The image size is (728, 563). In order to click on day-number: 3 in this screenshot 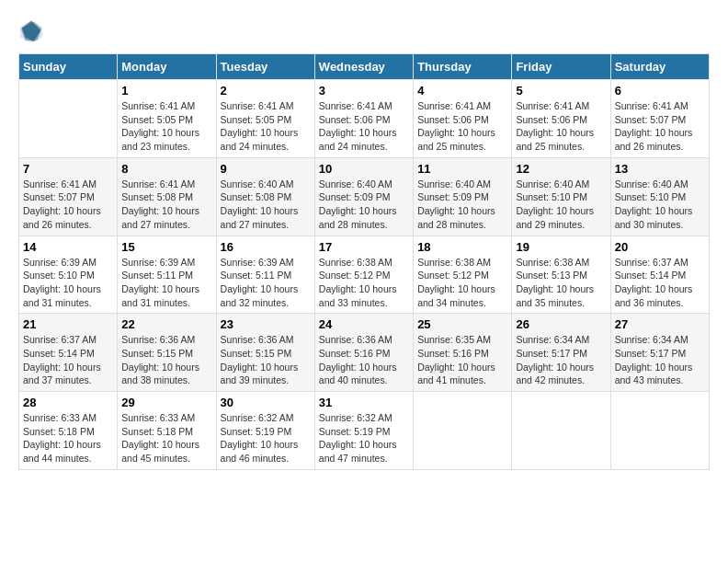, I will do `click(364, 90)`.